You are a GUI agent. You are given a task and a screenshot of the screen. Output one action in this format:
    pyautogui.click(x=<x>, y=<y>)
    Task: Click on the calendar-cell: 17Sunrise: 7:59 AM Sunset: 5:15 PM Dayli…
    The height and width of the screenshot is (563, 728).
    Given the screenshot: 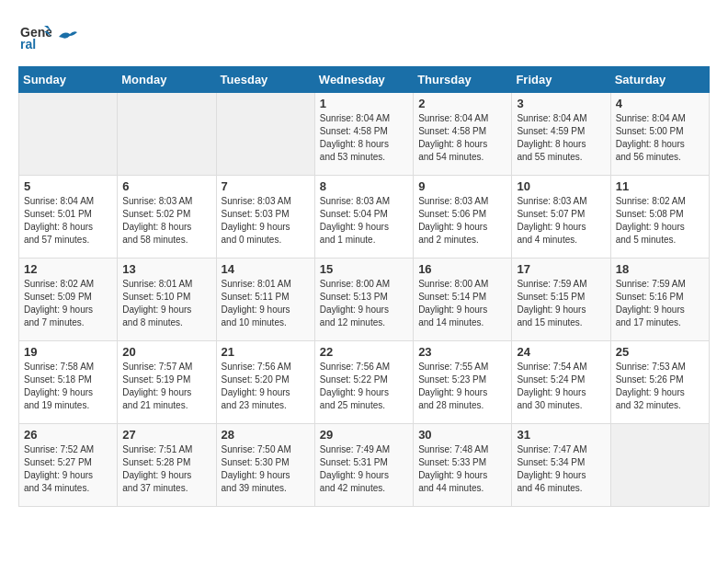 What is the action you would take?
    pyautogui.click(x=561, y=300)
    